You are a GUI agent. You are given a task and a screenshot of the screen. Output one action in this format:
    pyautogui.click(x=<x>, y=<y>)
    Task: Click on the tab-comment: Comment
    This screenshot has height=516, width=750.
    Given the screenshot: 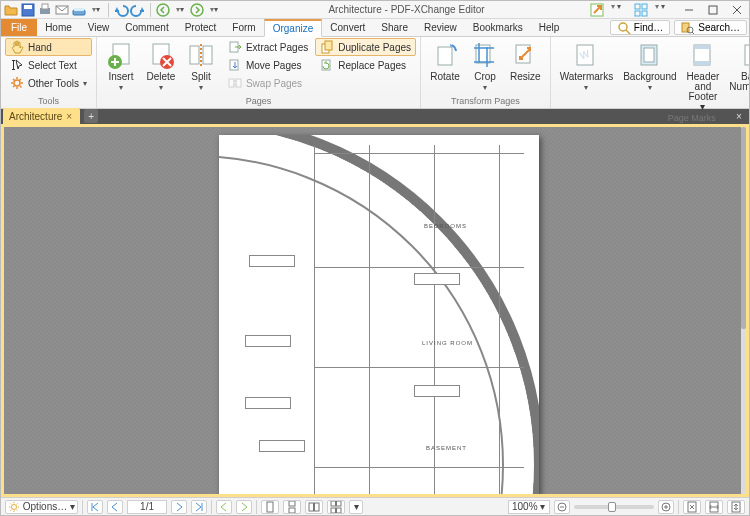 What is the action you would take?
    pyautogui.click(x=146, y=28)
    